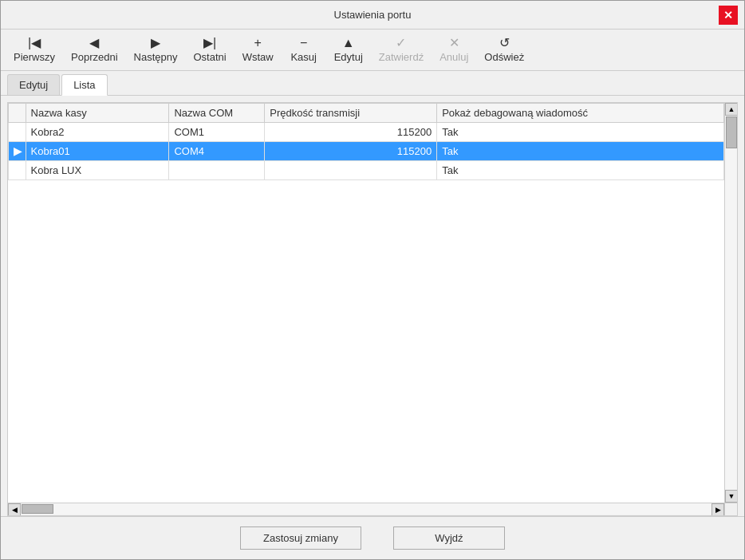  What do you see at coordinates (455, 43) in the screenshot?
I see `cancel-icon: ✕` at bounding box center [455, 43].